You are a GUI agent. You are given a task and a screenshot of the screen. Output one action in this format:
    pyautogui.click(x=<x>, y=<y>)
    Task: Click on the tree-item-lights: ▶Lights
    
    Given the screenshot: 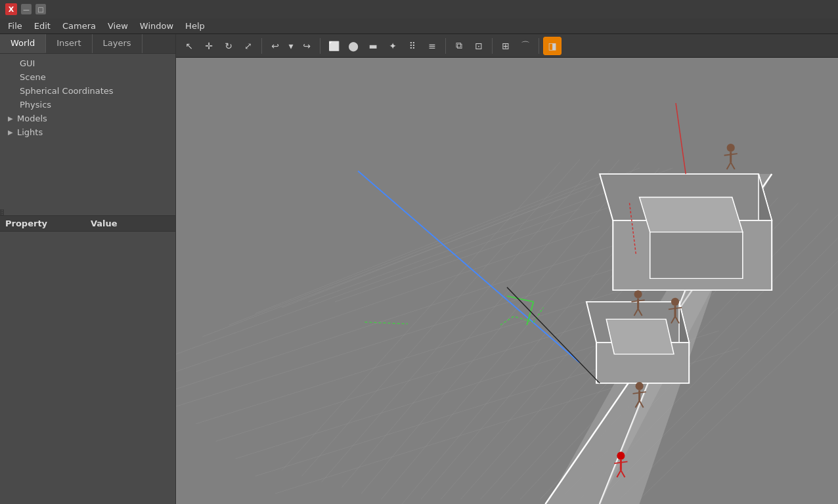 What is the action you would take?
    pyautogui.click(x=88, y=133)
    